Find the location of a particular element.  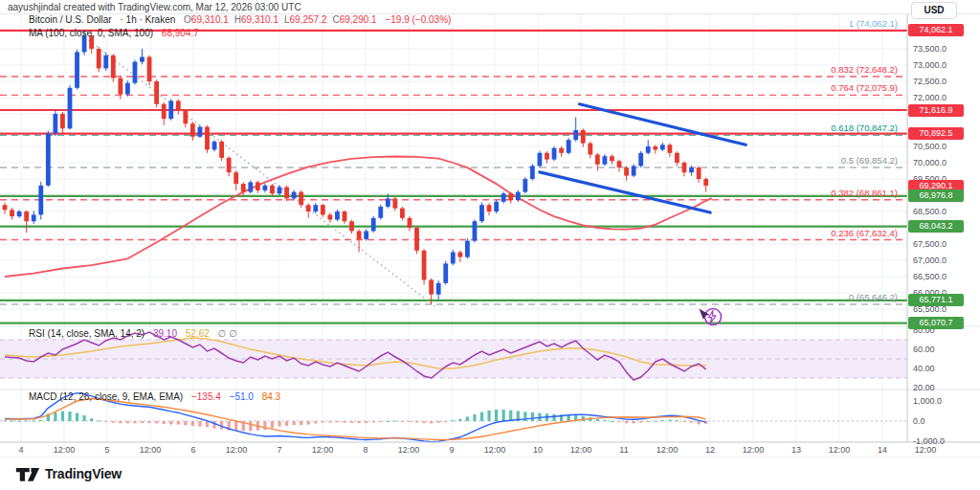

price-tag: 71,616.9 is located at coordinates (936, 111).